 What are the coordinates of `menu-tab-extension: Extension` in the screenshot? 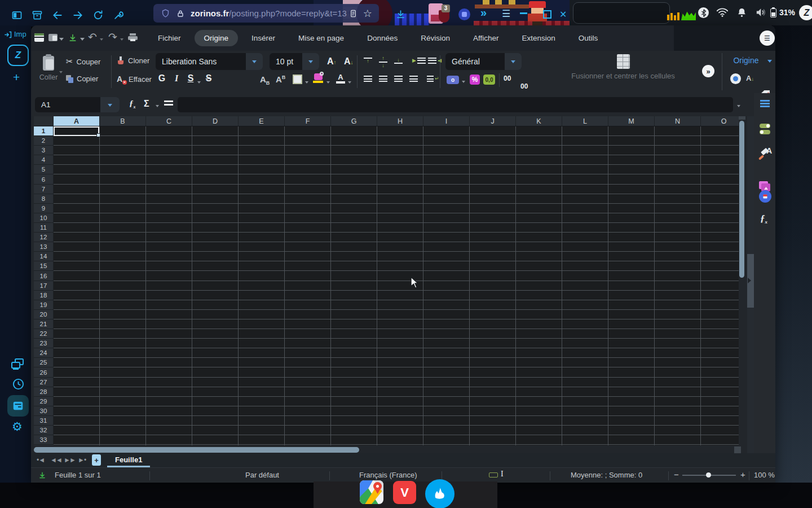 It's located at (539, 38).